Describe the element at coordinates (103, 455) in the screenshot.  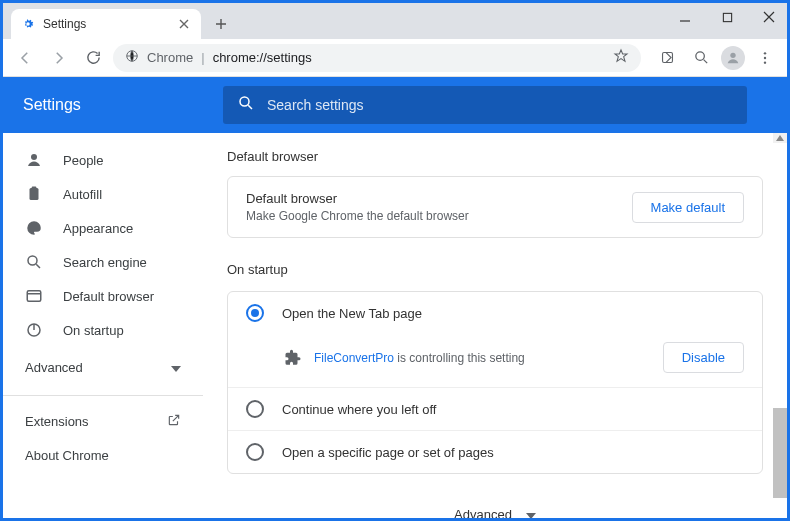
I see `sidebar-about-chrome: About Chrome` at that location.